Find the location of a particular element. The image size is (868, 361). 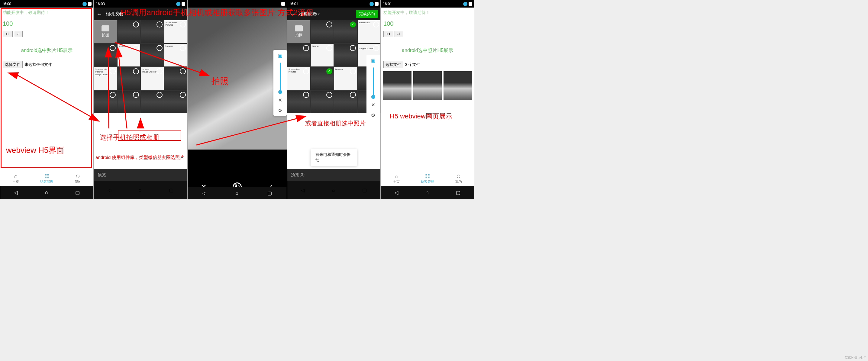

preview-button: 预览 is located at coordinates (102, 175).